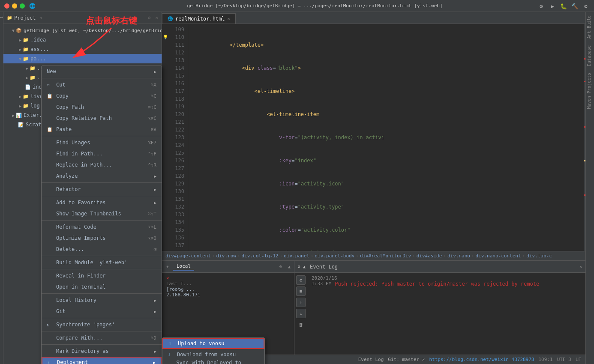  What do you see at coordinates (297, 256) in the screenshot?
I see `breadcrumb-panel: div.panel` at bounding box center [297, 256].